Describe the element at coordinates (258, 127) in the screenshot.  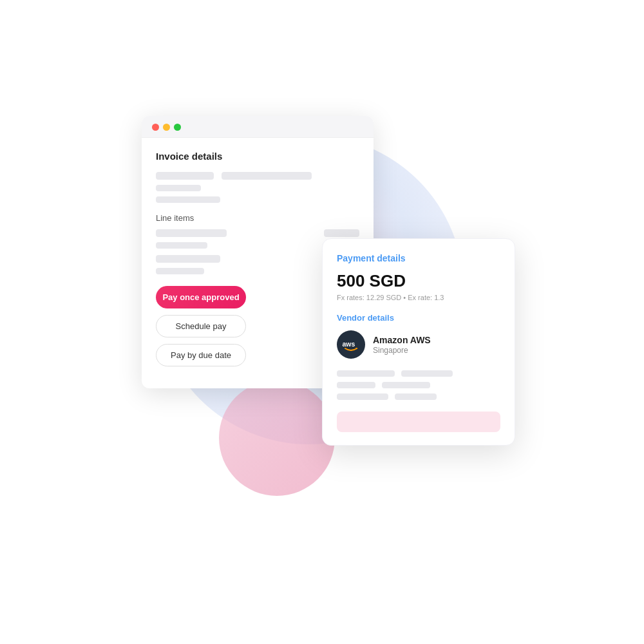
I see `window-titlebar` at that location.